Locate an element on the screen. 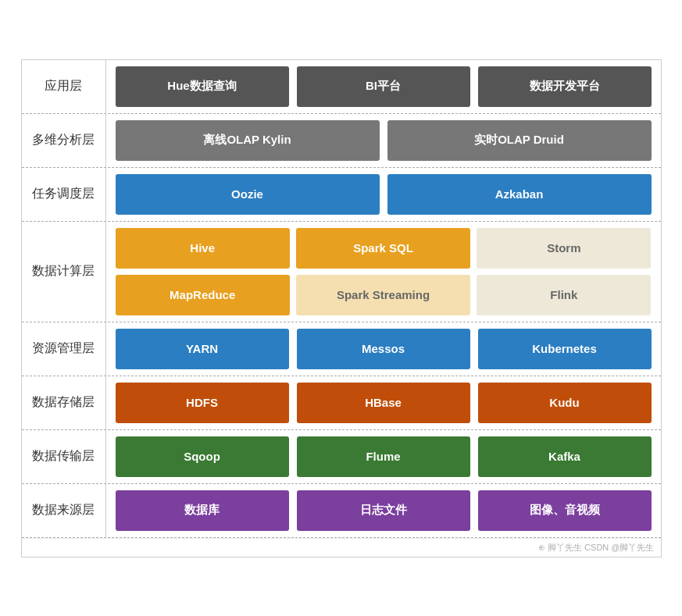  olap-layer-content: 离线OLAP Kylin实时OLAP Druid is located at coordinates (384, 141).